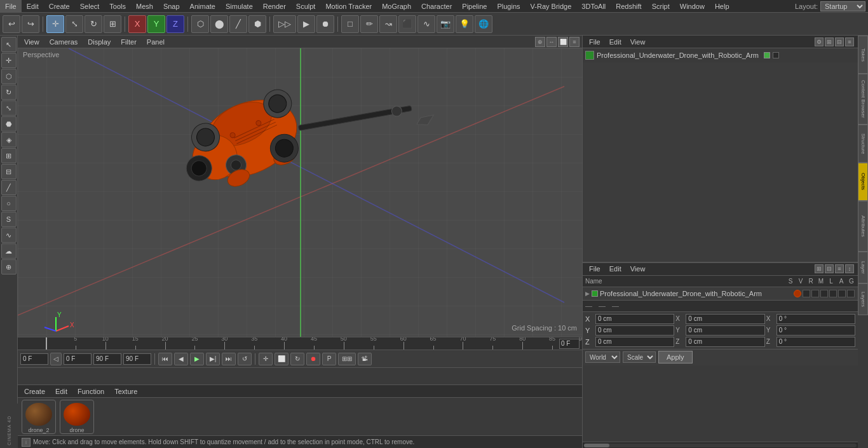  What do you see at coordinates (863, 299) in the screenshot?
I see `tab-layers: Layers` at bounding box center [863, 299].